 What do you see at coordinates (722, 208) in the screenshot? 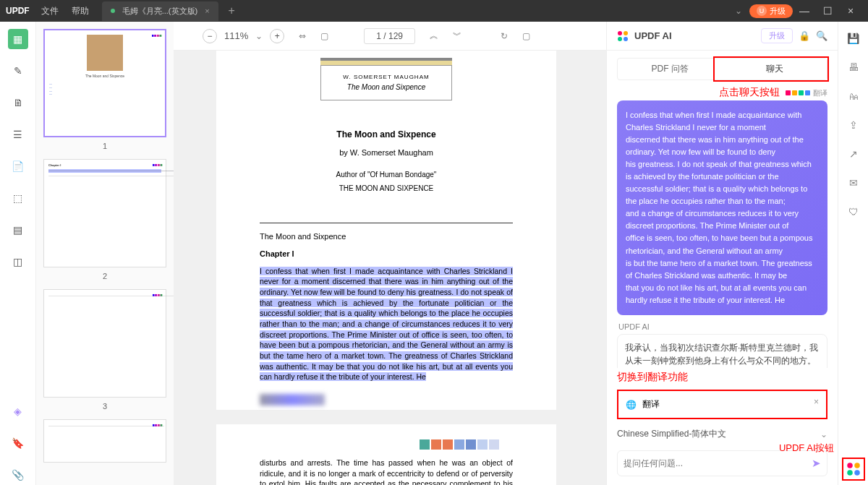
I see `user-message: I confess that when first I made acquain…` at bounding box center [722, 208].